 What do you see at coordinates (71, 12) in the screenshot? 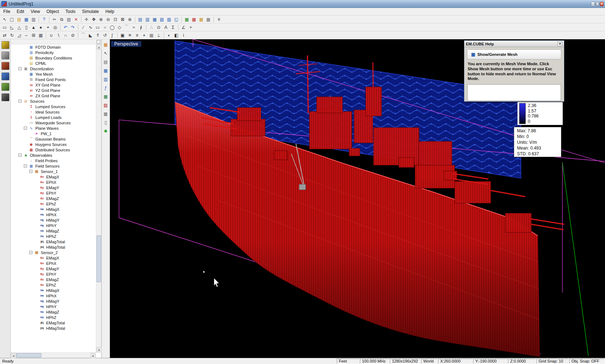
I see `menu-item-tools: Tools` at bounding box center [71, 12].